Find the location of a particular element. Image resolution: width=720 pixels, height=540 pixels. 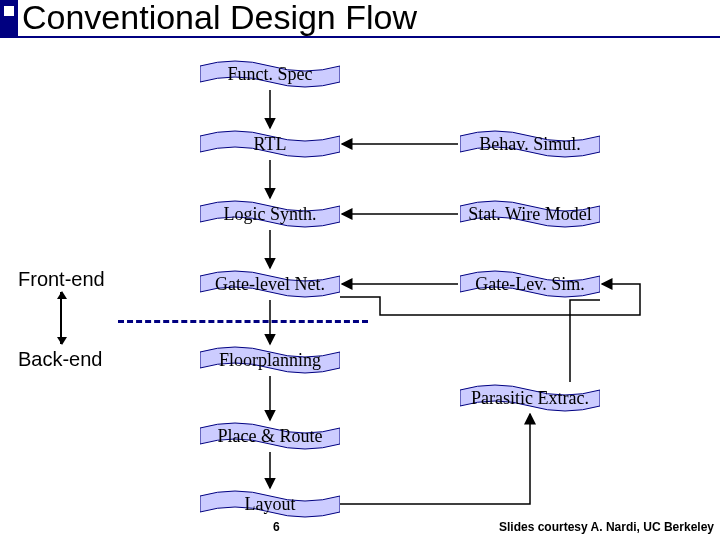

front-back-arrow is located at coordinates (61, 318).